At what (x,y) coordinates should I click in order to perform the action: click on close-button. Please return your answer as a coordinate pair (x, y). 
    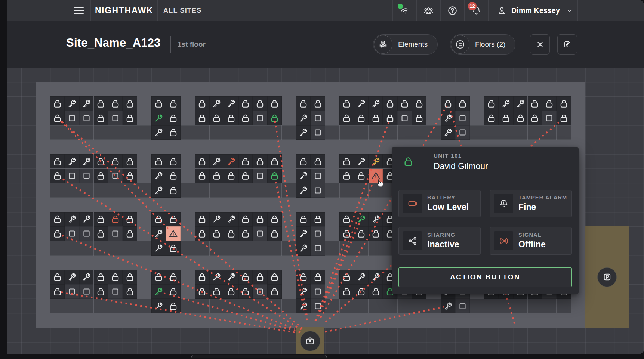
    Looking at the image, I should click on (540, 44).